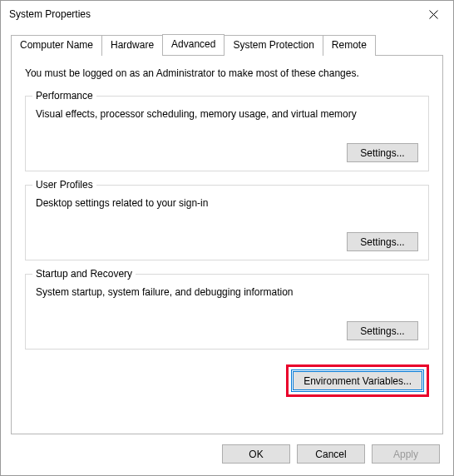  I want to click on tab-computer-name: Computer Name, so click(57, 45).